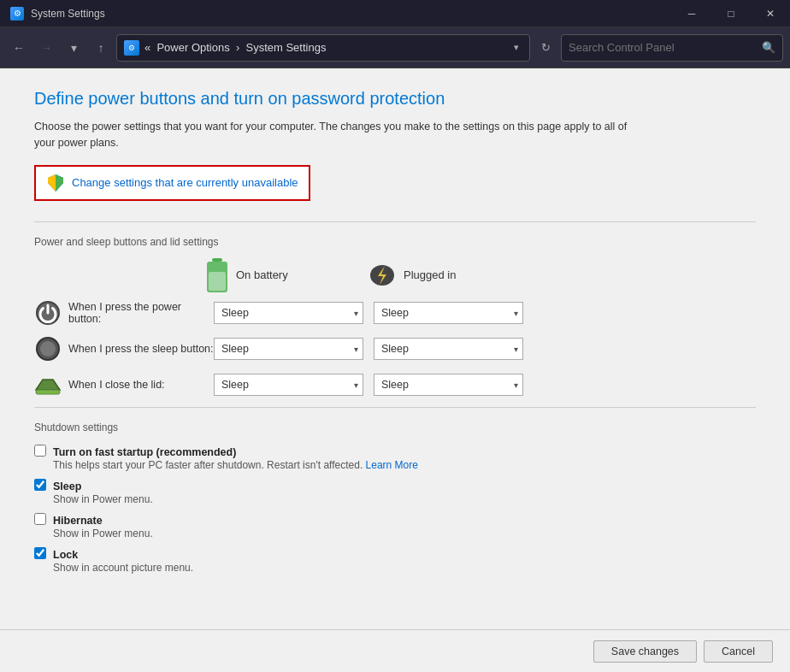 The width and height of the screenshot is (790, 672). What do you see at coordinates (769, 48) in the screenshot?
I see `search-icon: 🔍` at bounding box center [769, 48].